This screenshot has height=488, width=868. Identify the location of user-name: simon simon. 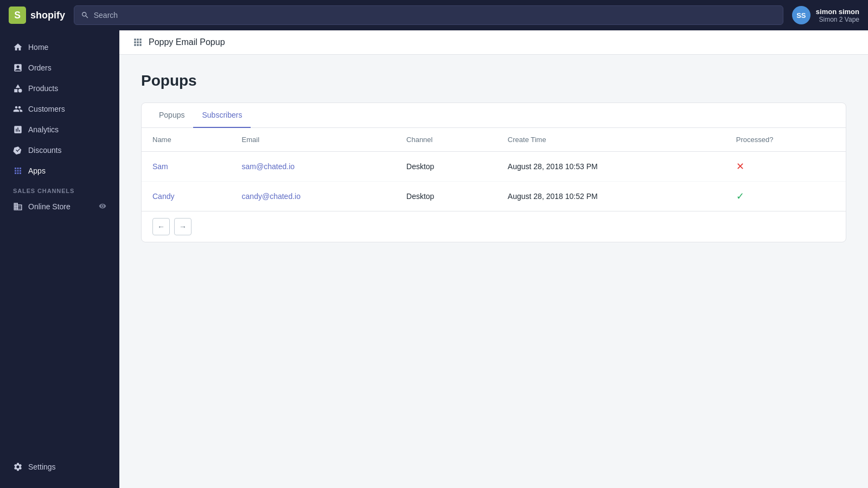
(838, 12).